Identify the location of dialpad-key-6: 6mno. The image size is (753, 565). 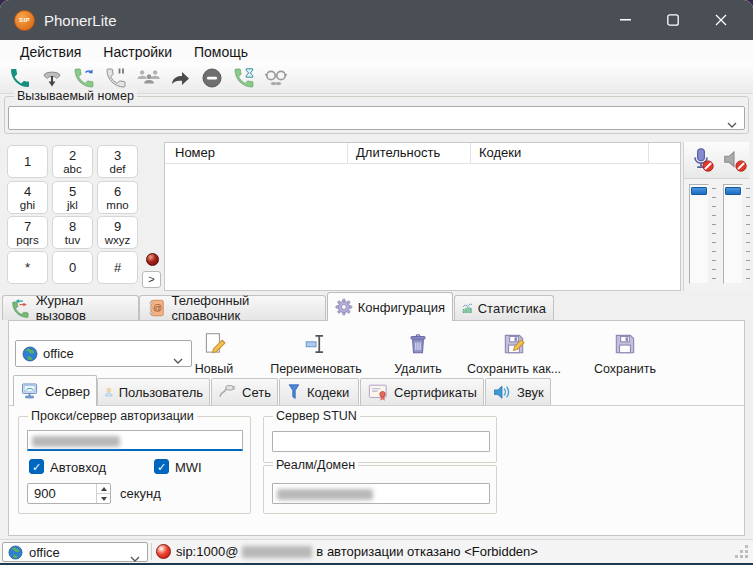
(118, 198).